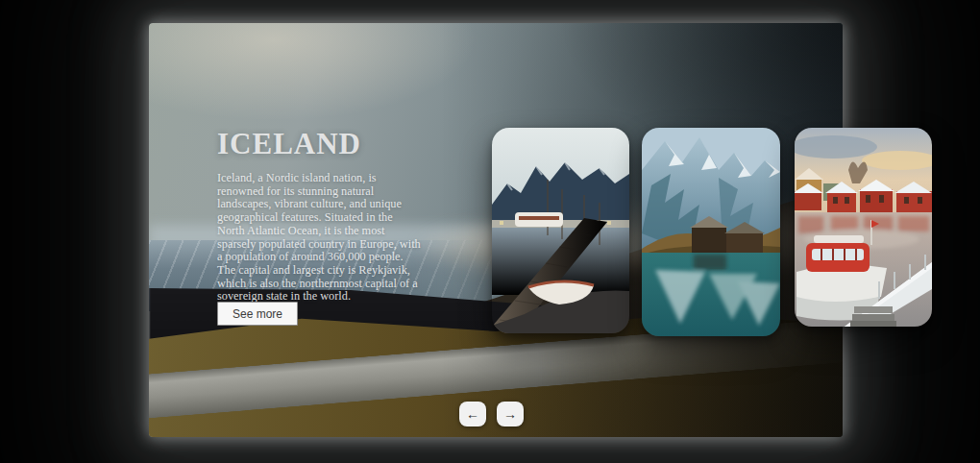 The width and height of the screenshot is (980, 463). What do you see at coordinates (510, 414) in the screenshot?
I see `next-slide-button: →` at bounding box center [510, 414].